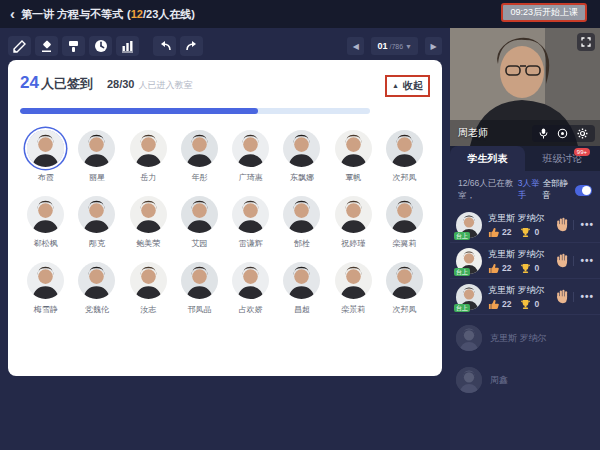 The height and width of the screenshot is (450, 600). I want to click on student-name: 东飘娜, so click(302, 178).